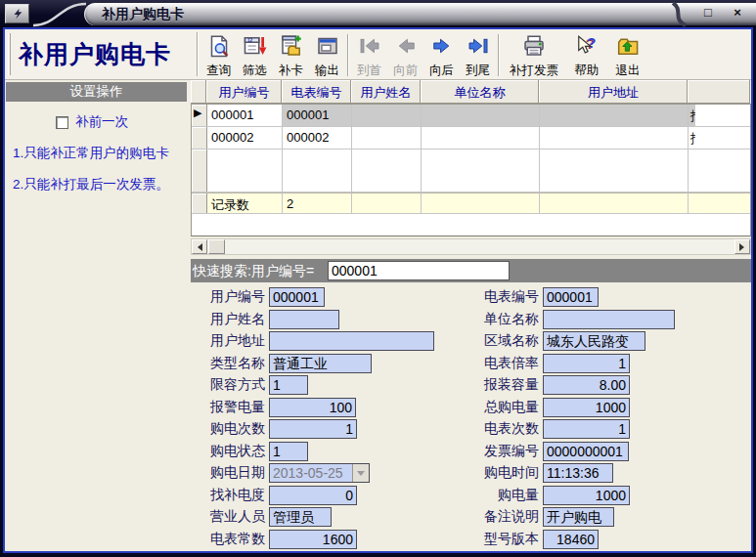  What do you see at coordinates (579, 517) in the screenshot?
I see `field-value-right-11: 开户购电` at bounding box center [579, 517].